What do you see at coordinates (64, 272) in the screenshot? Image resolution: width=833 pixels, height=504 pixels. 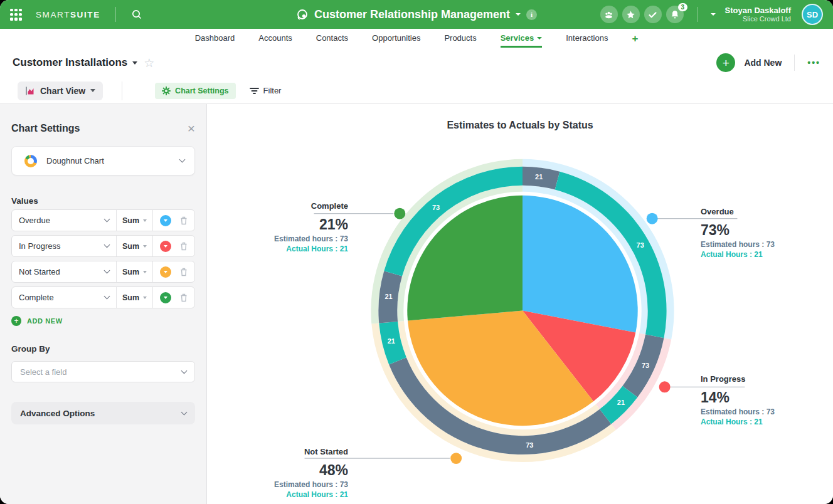 I see `field-select-not-started: Not Started` at bounding box center [64, 272].